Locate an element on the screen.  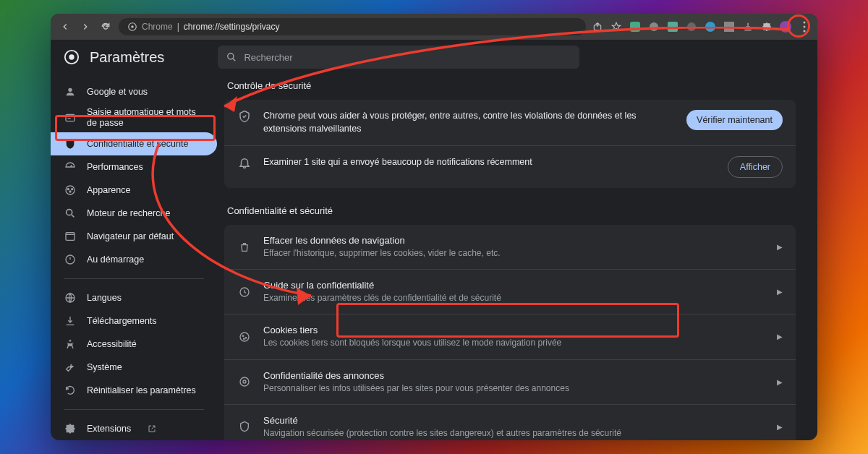
sidebar-item-label: Saisie automatique et mots de passe is located at coordinates (145, 118).